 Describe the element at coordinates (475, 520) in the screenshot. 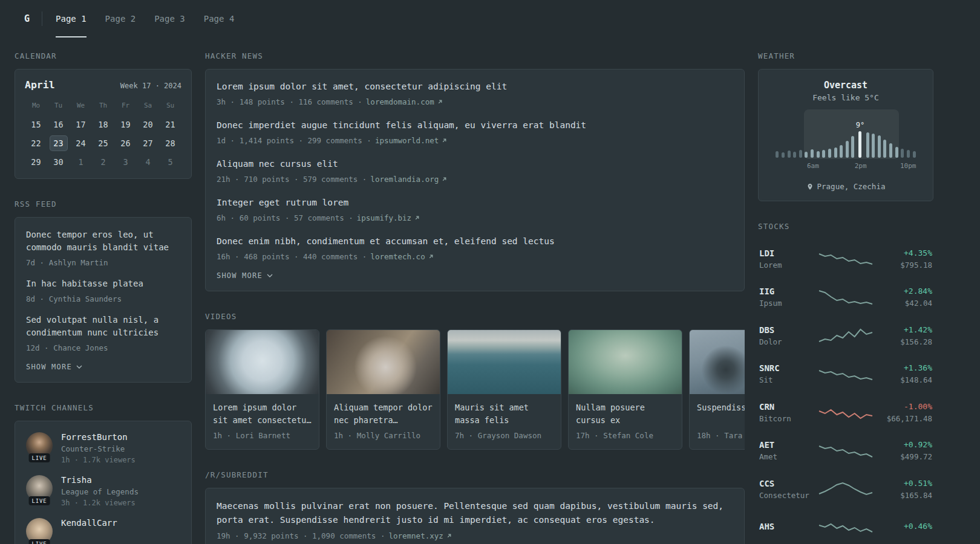

I see `subreddit-post: Maecenas mollis pulvinar erat non posuer…` at that location.